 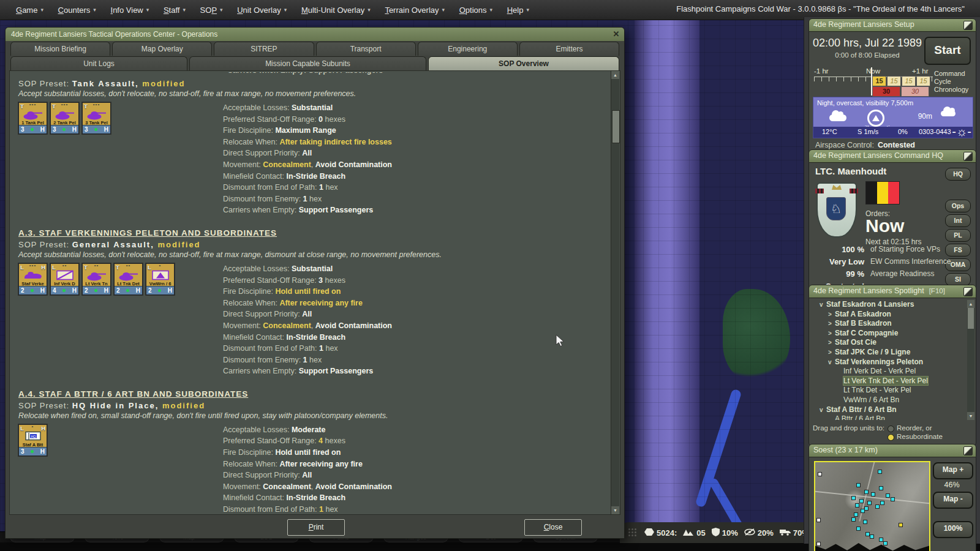 I want to click on tab-unit-logs: Unit Logs, so click(x=99, y=64).